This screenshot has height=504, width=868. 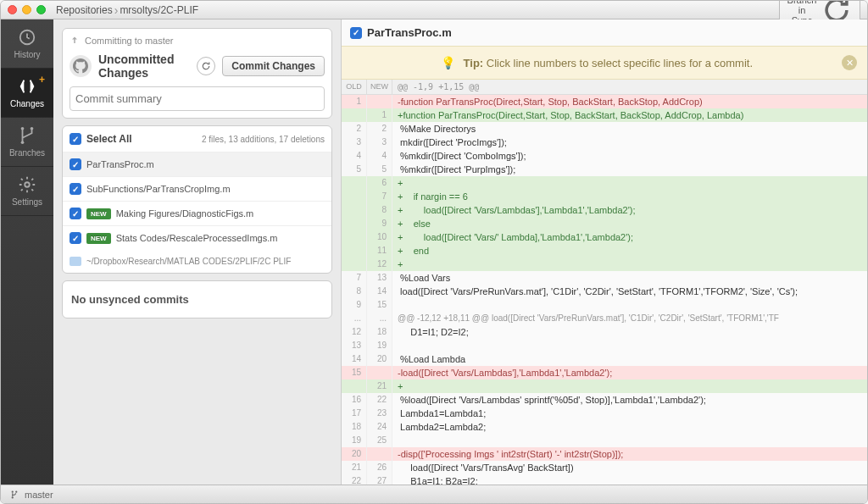 What do you see at coordinates (354, 142) in the screenshot?
I see `line-number-old: 3` at bounding box center [354, 142].